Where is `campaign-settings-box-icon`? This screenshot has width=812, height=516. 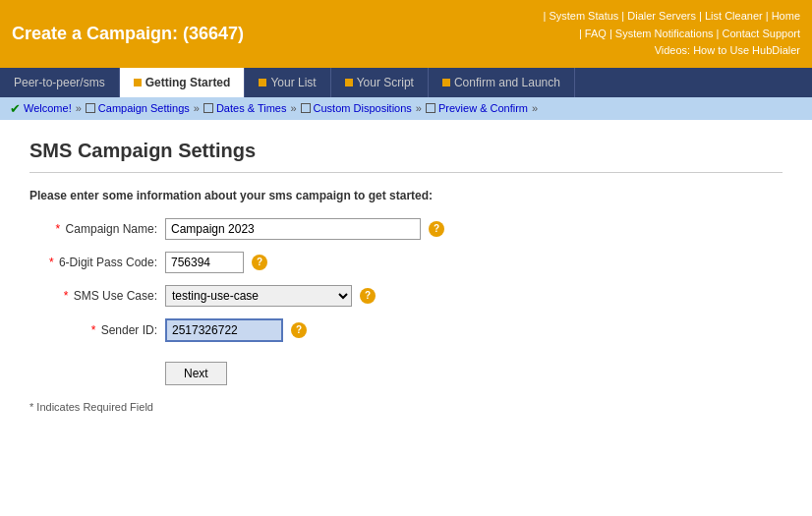
campaign-settings-box-icon is located at coordinates (90, 108).